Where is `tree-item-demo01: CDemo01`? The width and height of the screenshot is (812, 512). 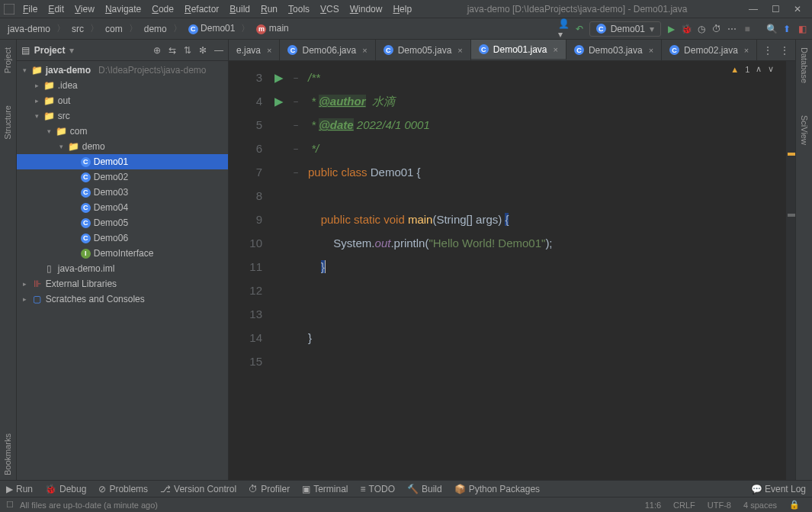 tree-item-demo01: CDemo01 is located at coordinates (122, 162).